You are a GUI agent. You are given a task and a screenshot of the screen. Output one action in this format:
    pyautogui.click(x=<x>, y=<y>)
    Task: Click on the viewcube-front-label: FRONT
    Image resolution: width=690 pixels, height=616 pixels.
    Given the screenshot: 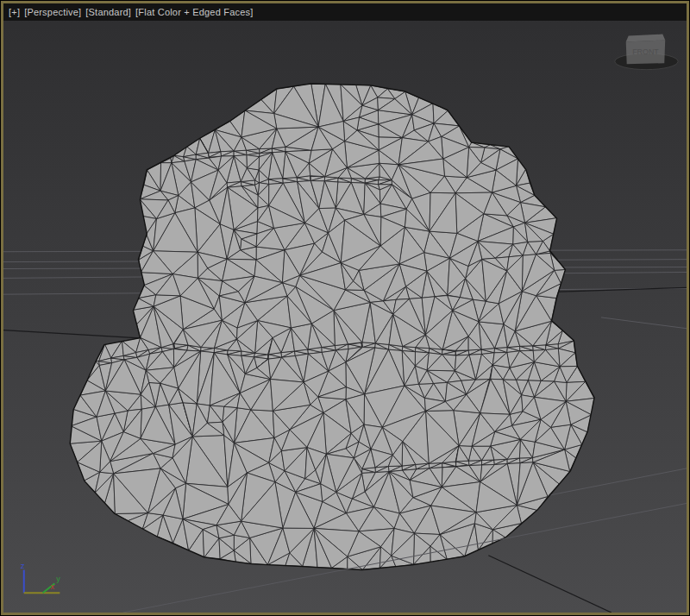 What is the action you would take?
    pyautogui.click(x=645, y=52)
    